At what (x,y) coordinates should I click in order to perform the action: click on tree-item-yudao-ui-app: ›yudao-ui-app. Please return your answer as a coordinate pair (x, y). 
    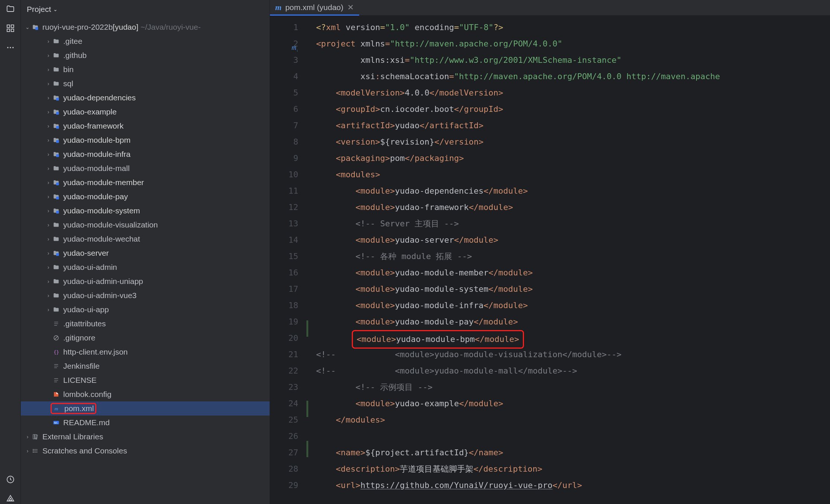
    Looking at the image, I should click on (145, 310).